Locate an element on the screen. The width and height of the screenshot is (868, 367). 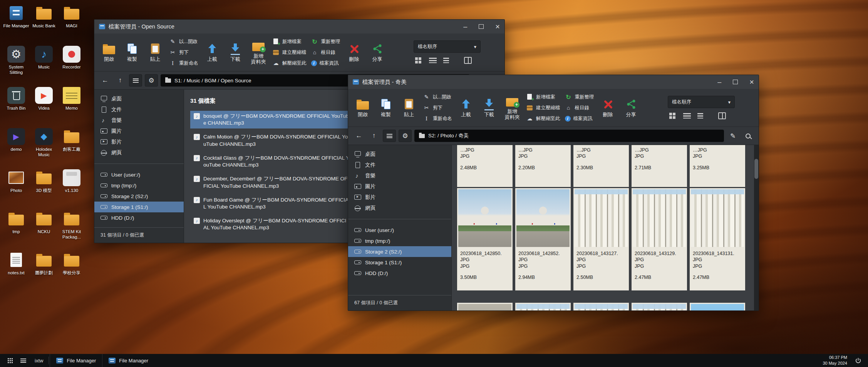
desktop-icon: Photo is located at coordinates (16, 190).